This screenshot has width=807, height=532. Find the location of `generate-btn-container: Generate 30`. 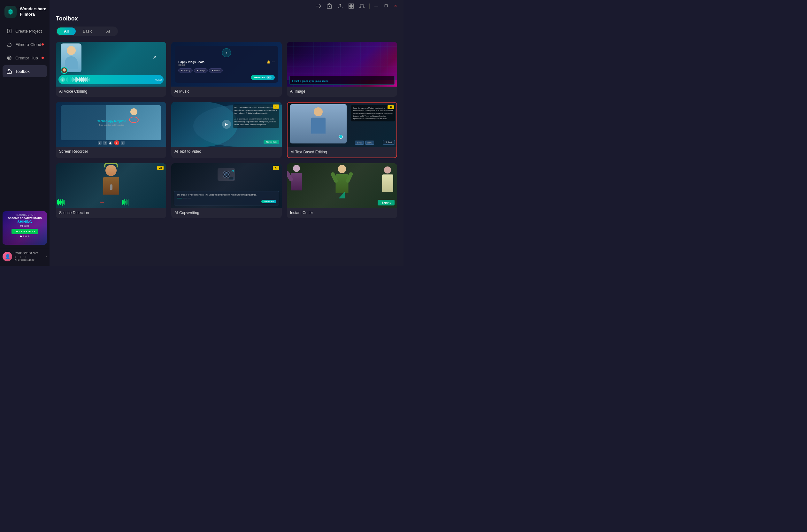

generate-btn-container: Generate 30 is located at coordinates (227, 77).